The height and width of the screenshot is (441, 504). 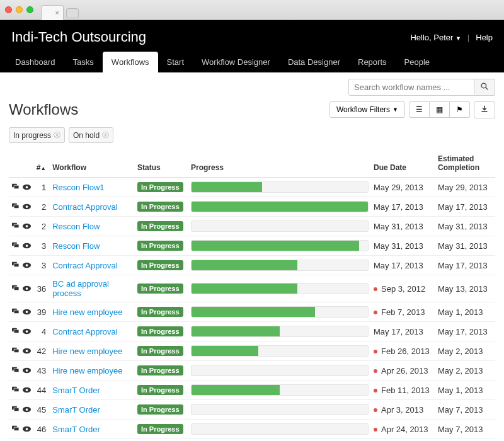 I want to click on nav-people: People, so click(x=417, y=62).